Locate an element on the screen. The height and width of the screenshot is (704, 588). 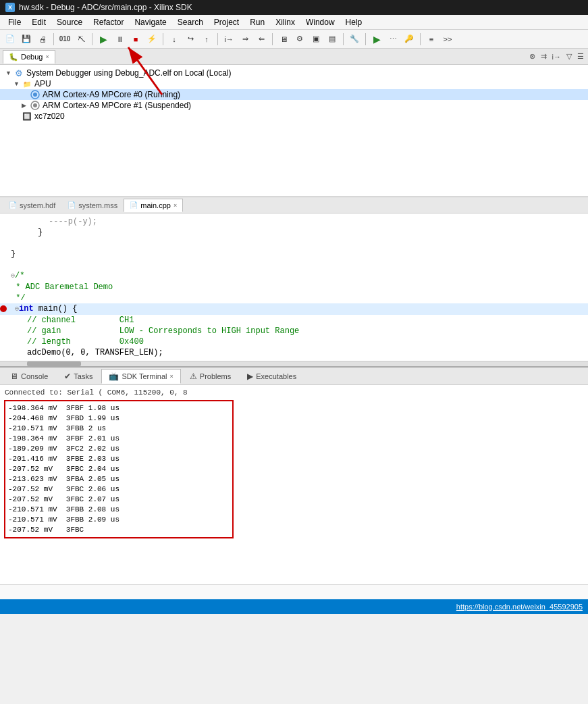
tab-system-mss: 📄 system.mss is located at coordinates (92, 205).